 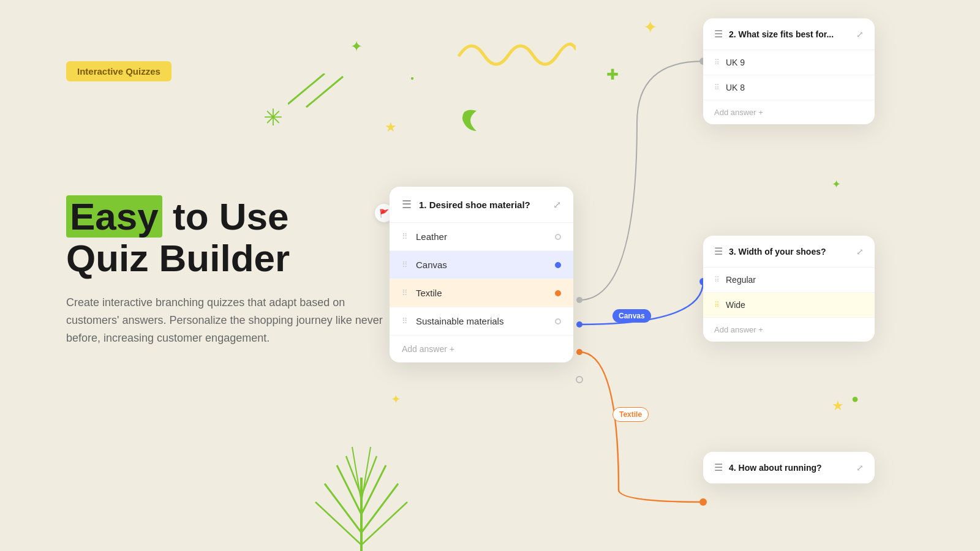 What do you see at coordinates (407, 204) in the screenshot?
I see `list-icon-main: ☰` at bounding box center [407, 204].